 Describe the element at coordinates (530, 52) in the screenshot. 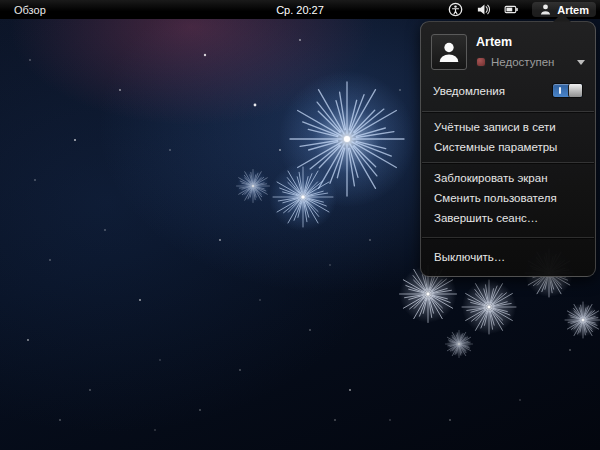

I see `user-details: Artem Недоступен` at that location.